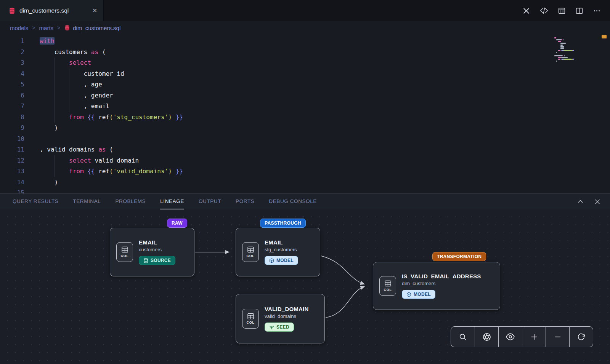  What do you see at coordinates (12, 171) in the screenshot?
I see `line-number: 13` at bounding box center [12, 171].